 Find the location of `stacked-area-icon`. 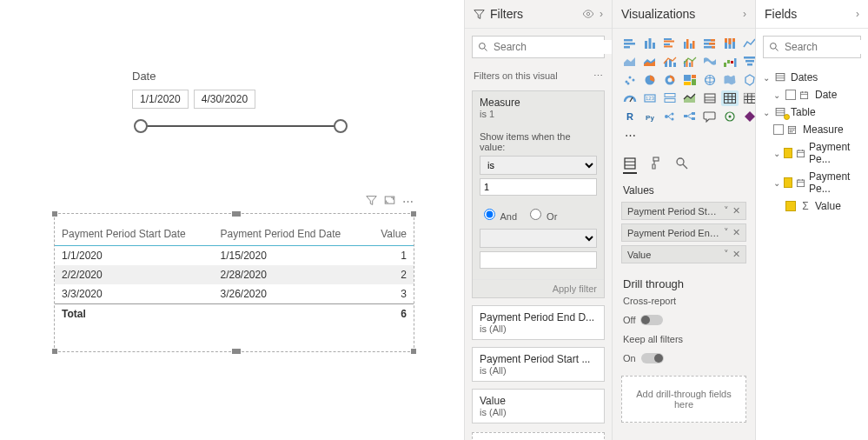

stacked-area-icon is located at coordinates (650, 62).